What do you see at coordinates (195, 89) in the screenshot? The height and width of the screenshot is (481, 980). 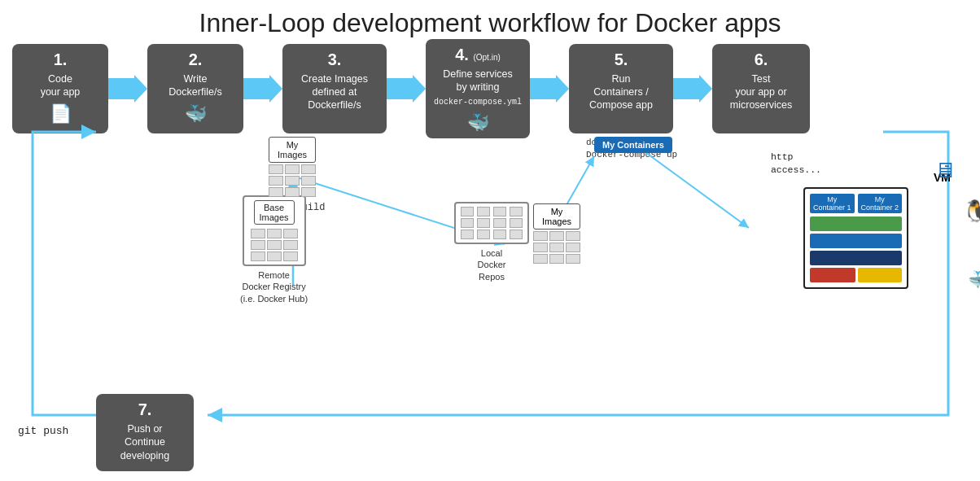 I see `step-2-box: 2. WriteDockerfile/s 🐳` at bounding box center [195, 89].